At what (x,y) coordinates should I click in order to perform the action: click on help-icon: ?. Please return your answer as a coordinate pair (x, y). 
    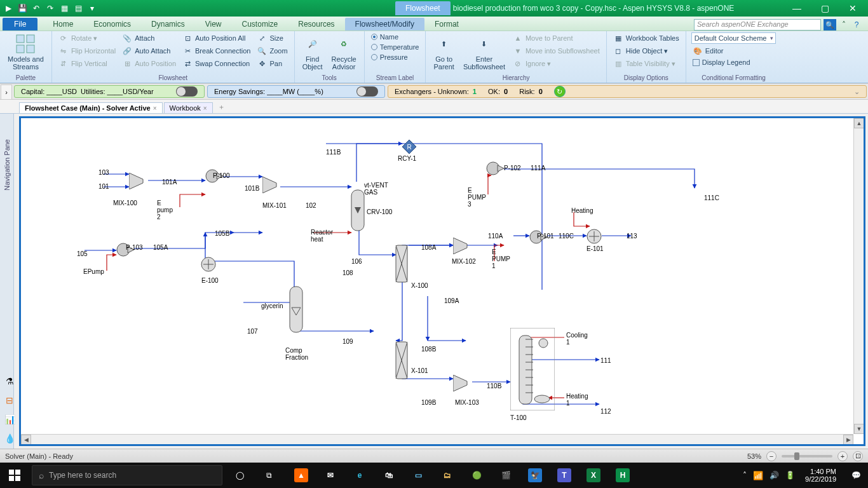
    Looking at the image, I should click on (857, 25).